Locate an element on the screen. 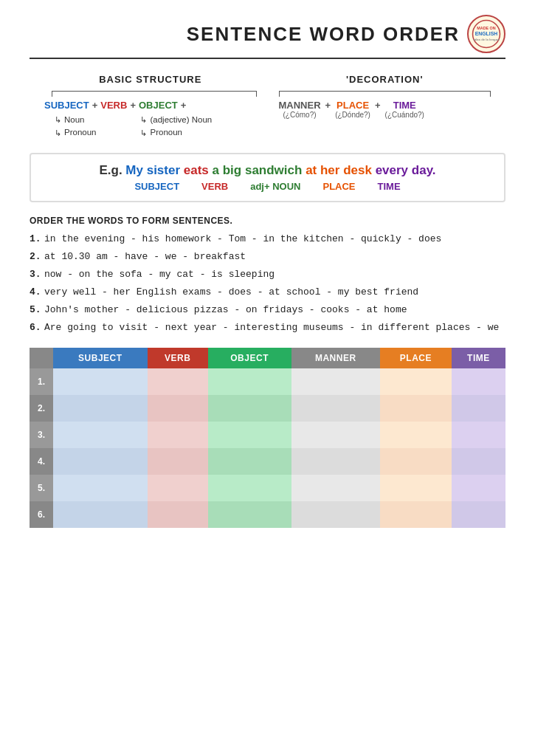 Image resolution: width=535 pixels, height=756 pixels. svg-text: MADE ON is located at coordinates (486, 28).